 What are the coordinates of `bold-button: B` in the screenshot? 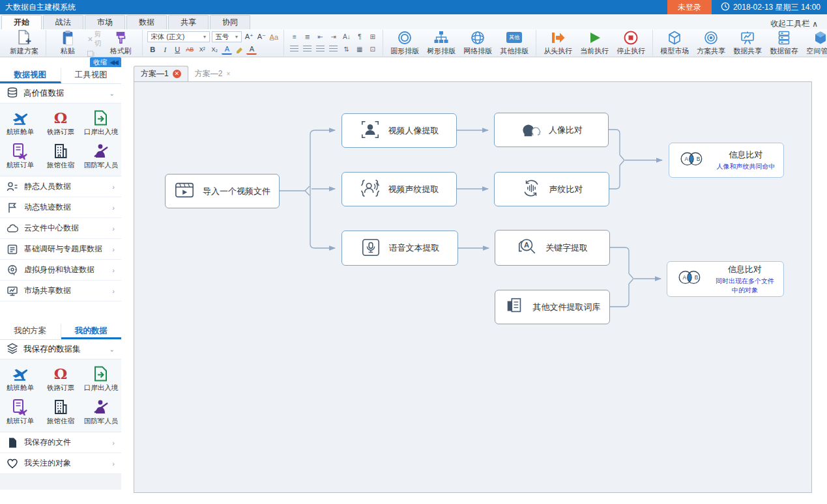 It's located at (152, 49).